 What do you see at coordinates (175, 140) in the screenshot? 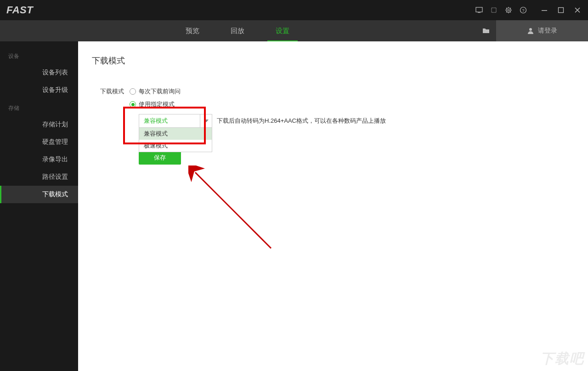
I see `dropdown: 兼容模式 极速模式` at bounding box center [175, 140].